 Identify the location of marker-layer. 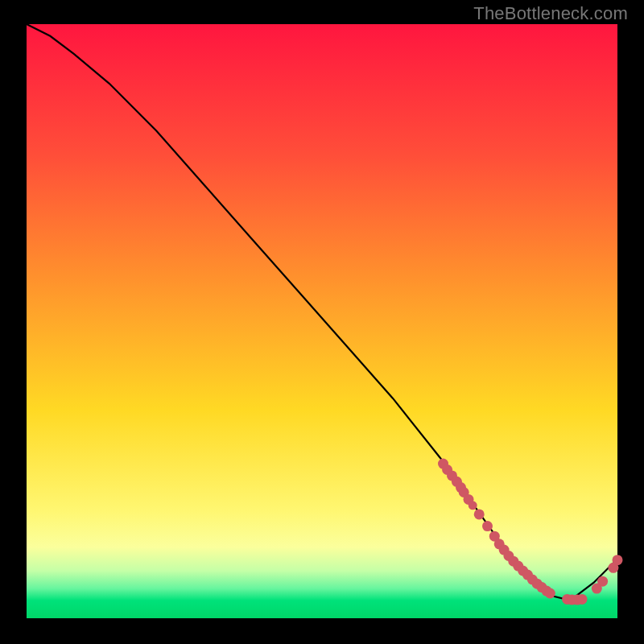
(530, 532).